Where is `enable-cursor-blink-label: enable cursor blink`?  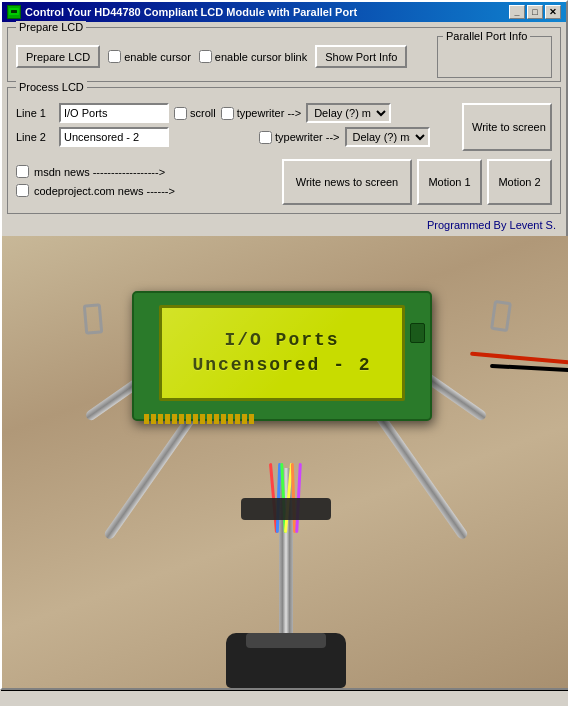 enable-cursor-blink-label: enable cursor blink is located at coordinates (261, 57).